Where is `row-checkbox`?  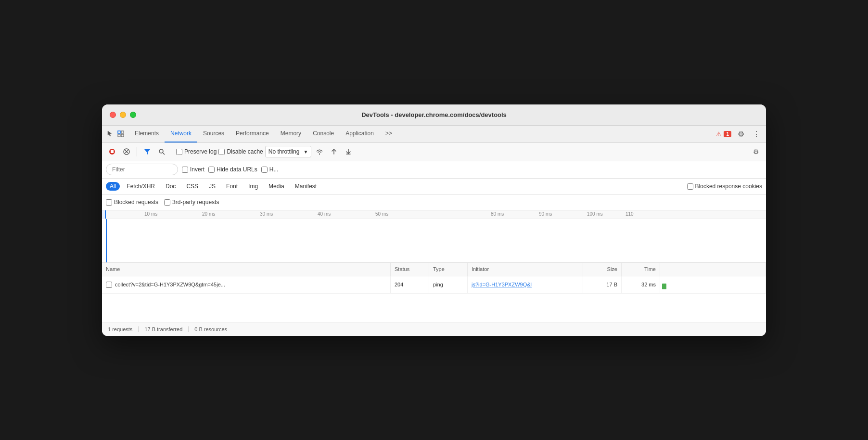
row-checkbox is located at coordinates (109, 285).